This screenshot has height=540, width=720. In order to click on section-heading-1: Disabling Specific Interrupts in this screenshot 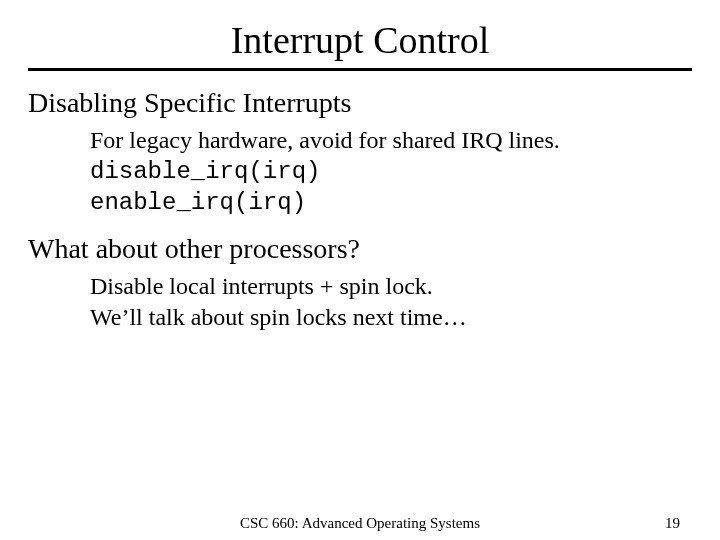, I will do `click(360, 103)`.